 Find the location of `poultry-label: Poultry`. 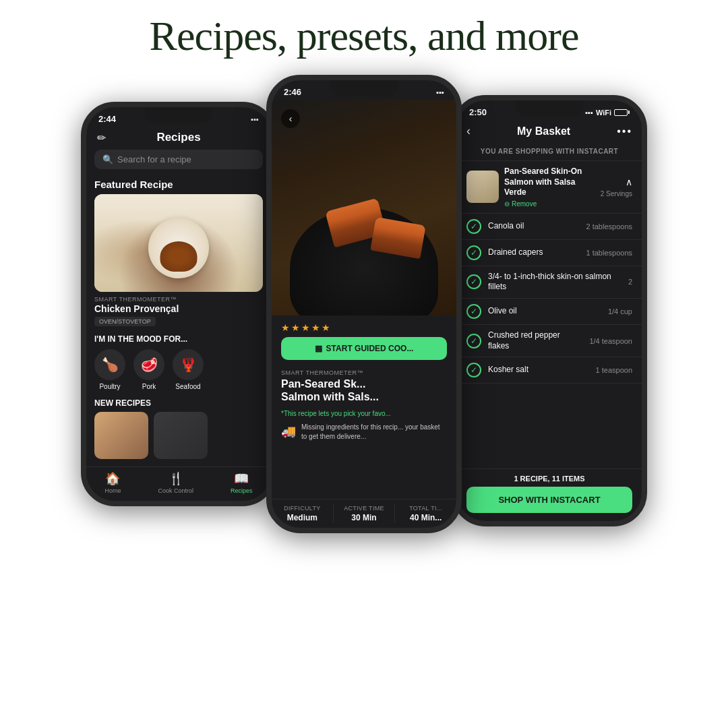

poultry-label: Poultry is located at coordinates (109, 387).